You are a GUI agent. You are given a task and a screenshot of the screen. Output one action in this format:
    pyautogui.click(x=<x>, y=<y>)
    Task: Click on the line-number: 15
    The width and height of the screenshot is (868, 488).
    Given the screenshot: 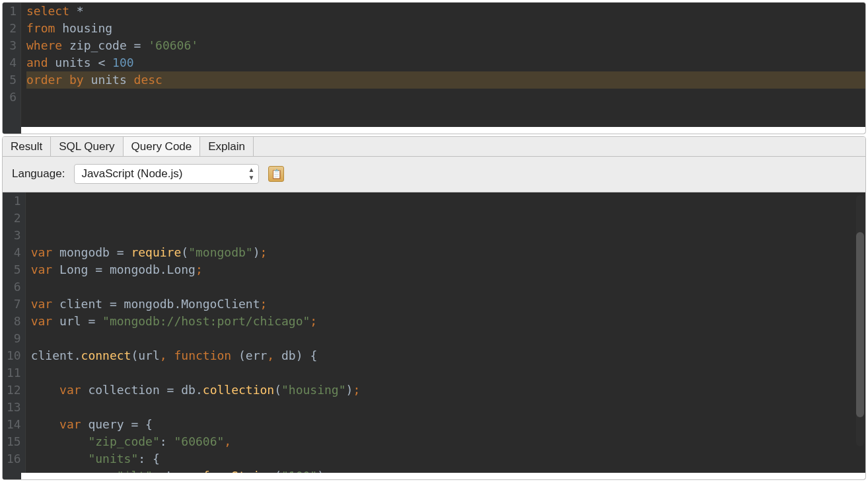 What is the action you would take?
    pyautogui.click(x=14, y=442)
    